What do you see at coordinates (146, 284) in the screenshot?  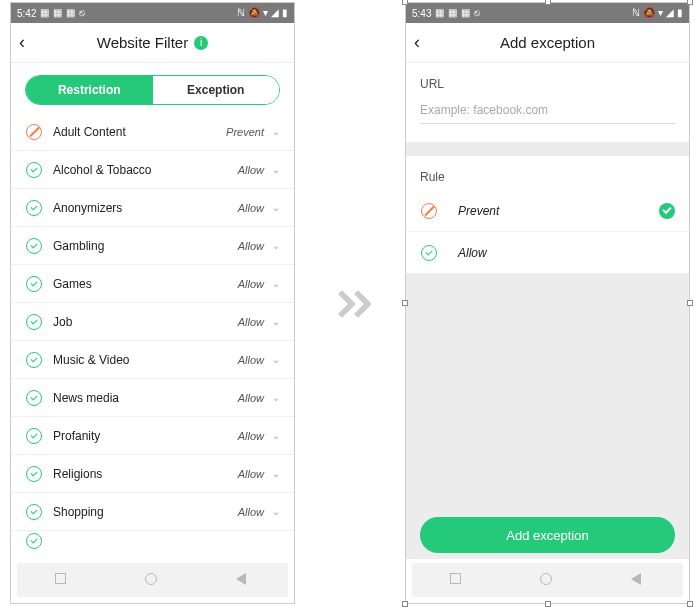 I see `category-label: Games` at bounding box center [146, 284].